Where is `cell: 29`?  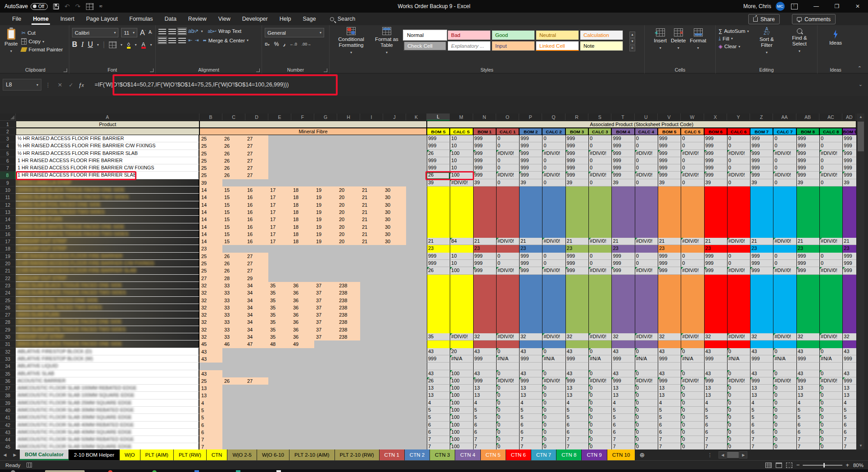
cell: 29 is located at coordinates (257, 278).